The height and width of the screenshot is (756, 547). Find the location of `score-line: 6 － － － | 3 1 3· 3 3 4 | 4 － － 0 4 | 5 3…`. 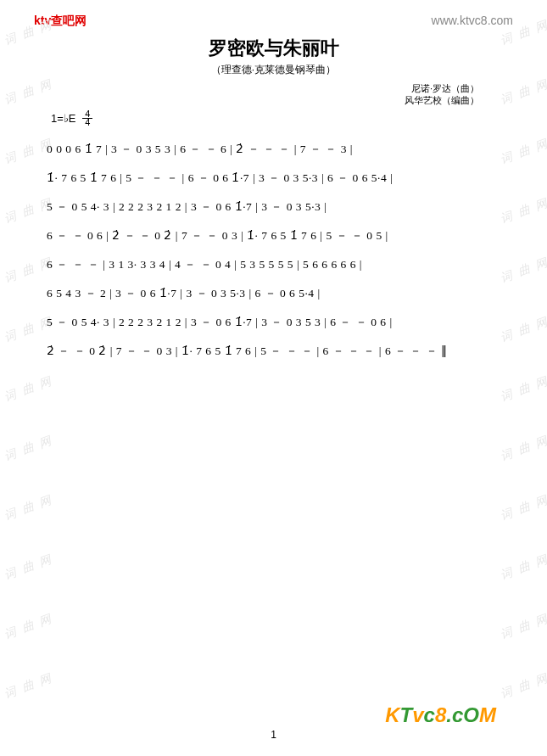

score-line: 6 － － － | 3 1 3· 3 3 4 | 4 － － 0 4 | 5 3… is located at coordinates (276, 264).